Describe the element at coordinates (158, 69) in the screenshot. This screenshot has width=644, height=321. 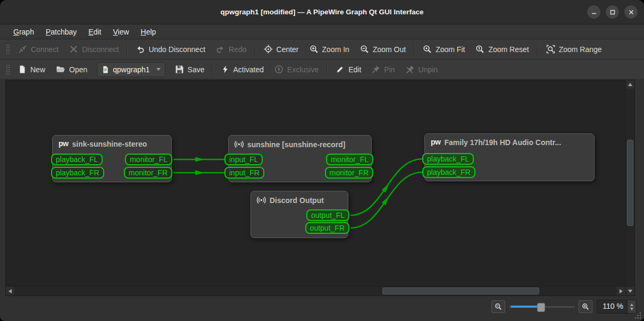
I see `chevron-down-icon` at that location.